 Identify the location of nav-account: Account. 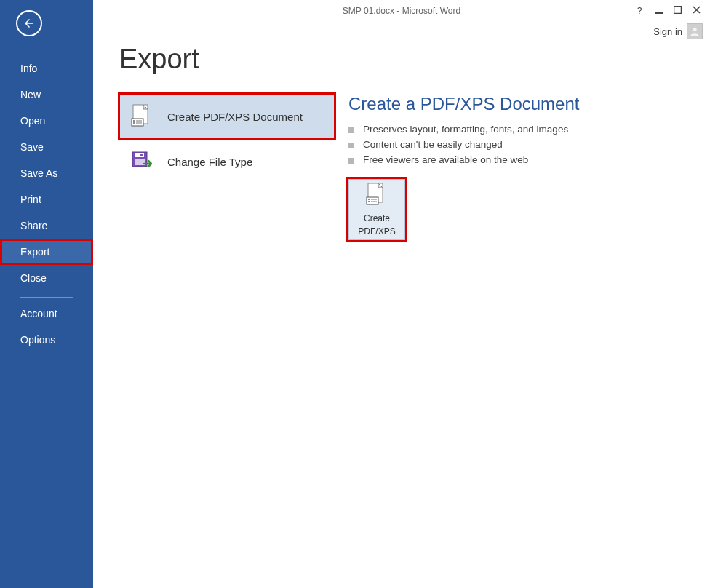
(47, 314).